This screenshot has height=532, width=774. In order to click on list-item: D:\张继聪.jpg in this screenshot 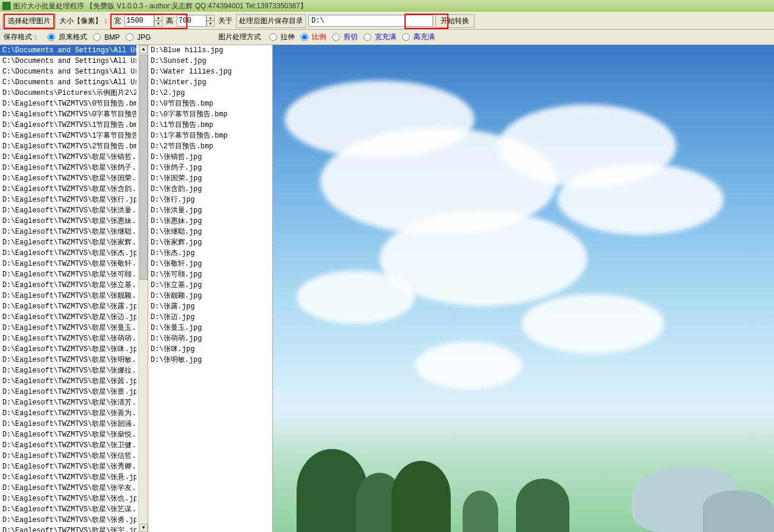, I will do `click(210, 232)`.